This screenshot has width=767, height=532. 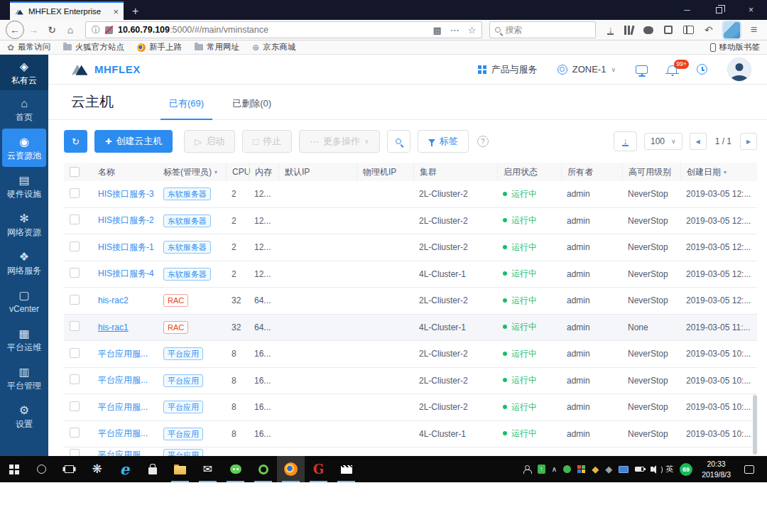 I want to click on action-center-icon, so click(x=749, y=469).